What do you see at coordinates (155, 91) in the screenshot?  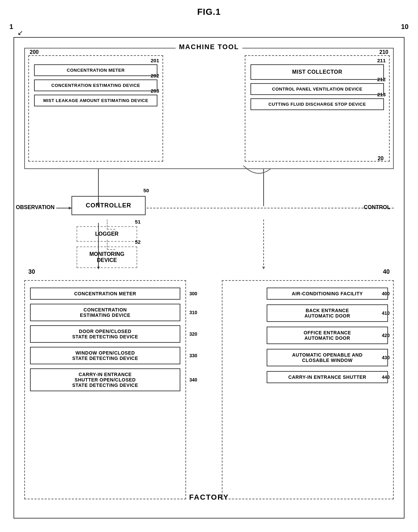 I see `num-203: 203` at bounding box center [155, 91].